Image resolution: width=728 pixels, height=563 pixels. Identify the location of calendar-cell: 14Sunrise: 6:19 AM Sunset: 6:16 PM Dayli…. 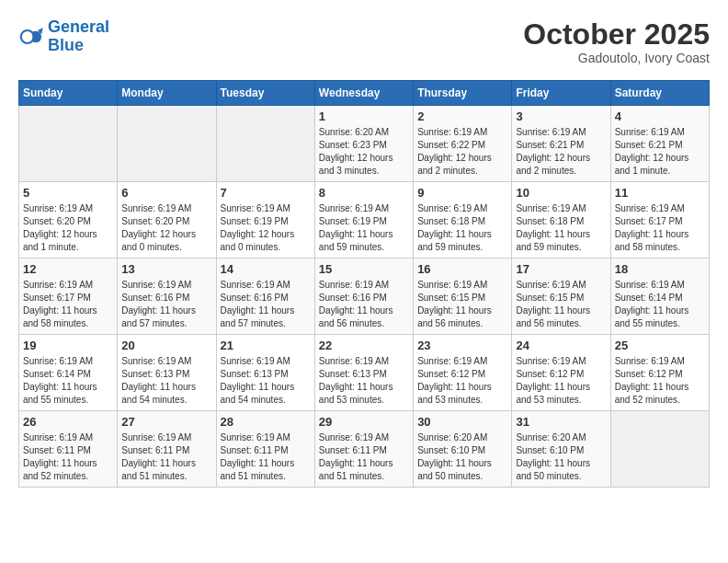
(265, 296).